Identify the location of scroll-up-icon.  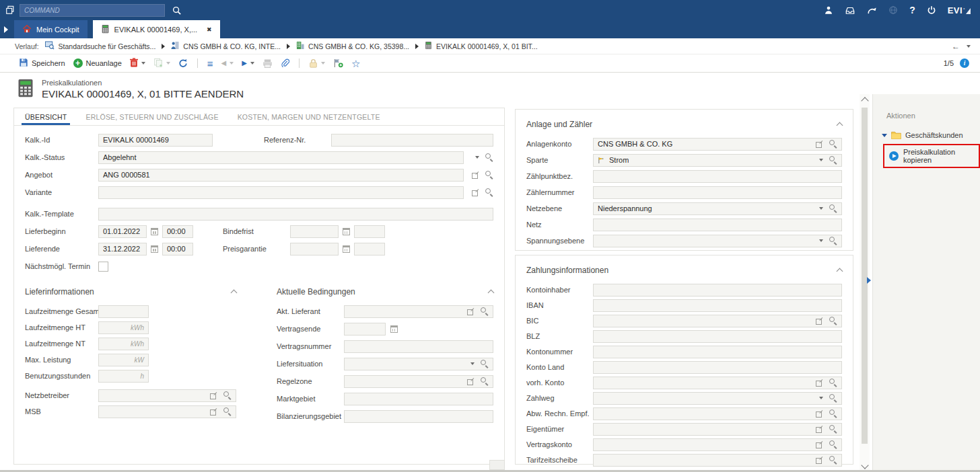
(864, 101).